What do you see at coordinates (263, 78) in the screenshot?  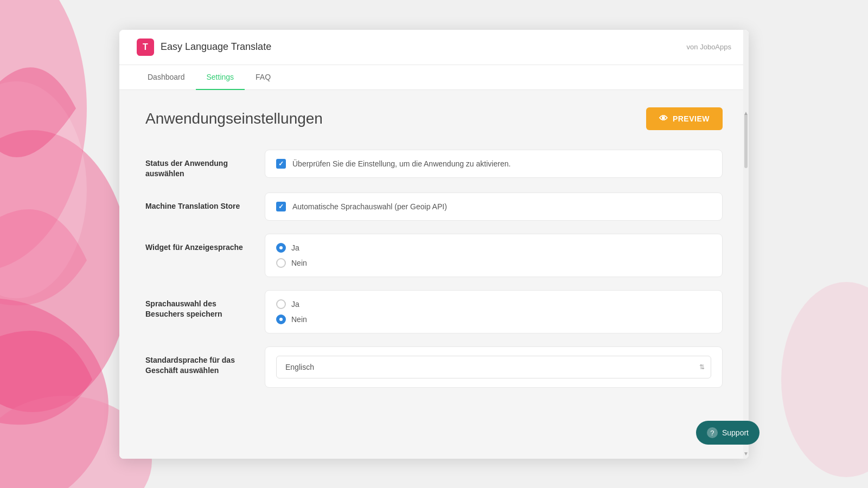 I see `tab-faq: FAQ` at bounding box center [263, 78].